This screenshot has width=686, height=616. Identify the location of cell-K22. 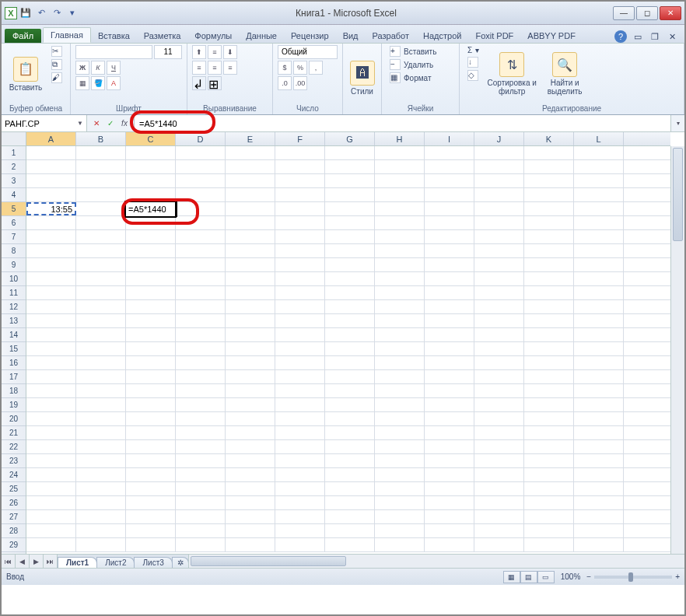
(549, 446).